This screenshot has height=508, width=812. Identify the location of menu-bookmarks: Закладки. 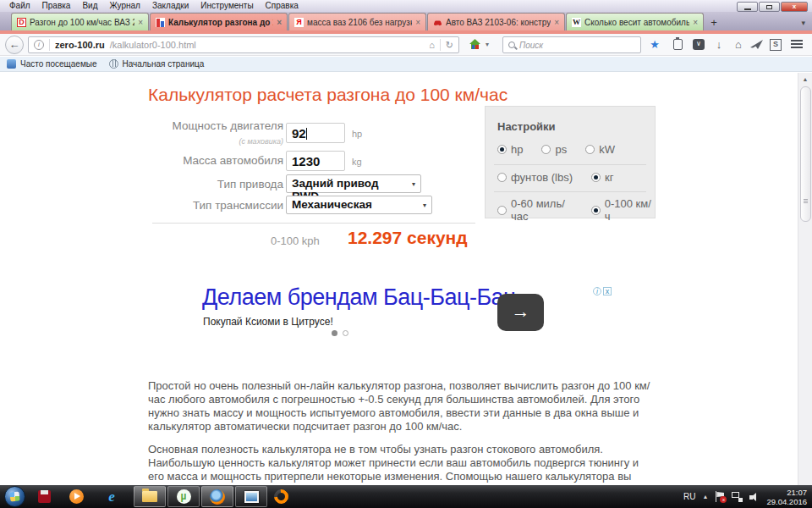
(171, 6).